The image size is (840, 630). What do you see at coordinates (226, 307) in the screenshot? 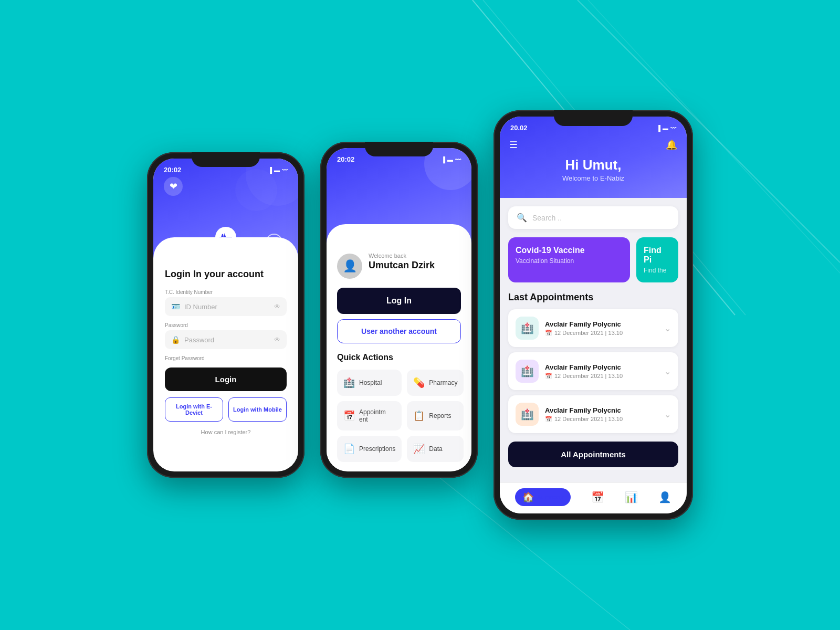
I see `id-input-field: 🪪 ID Number 👁` at bounding box center [226, 307].